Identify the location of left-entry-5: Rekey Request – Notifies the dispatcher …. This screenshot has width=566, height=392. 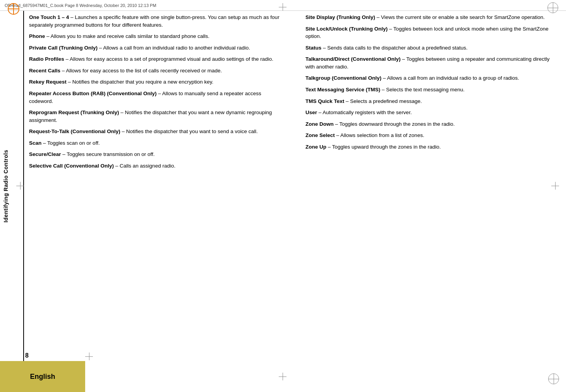
(156, 82).